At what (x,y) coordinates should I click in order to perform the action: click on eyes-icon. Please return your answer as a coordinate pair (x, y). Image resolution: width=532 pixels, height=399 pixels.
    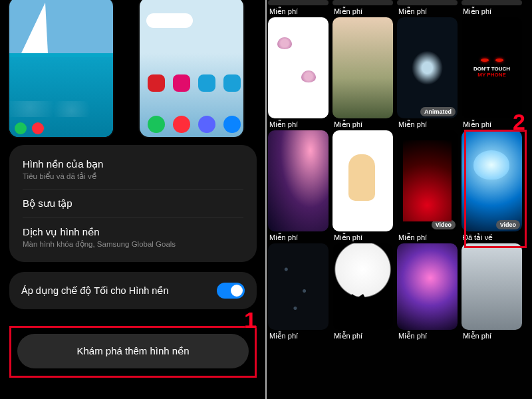
    Looking at the image, I should click on (492, 60).